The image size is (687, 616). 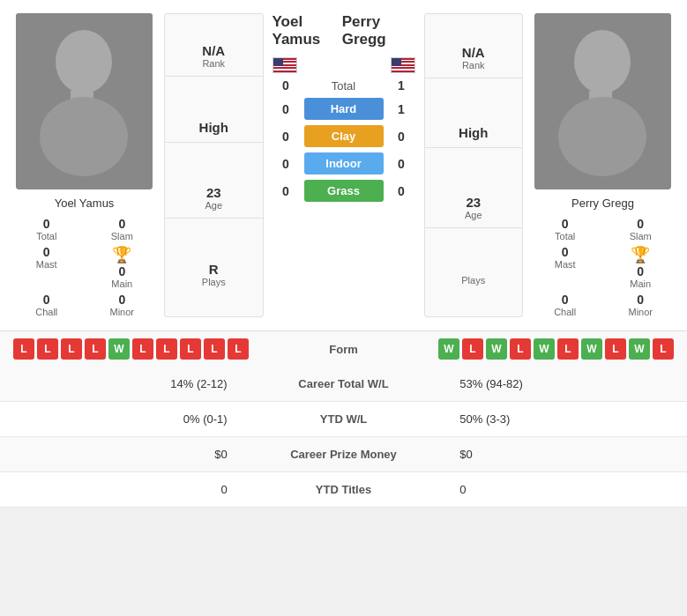 What do you see at coordinates (497, 349) in the screenshot?
I see `right-form-badge-2: W` at bounding box center [497, 349].